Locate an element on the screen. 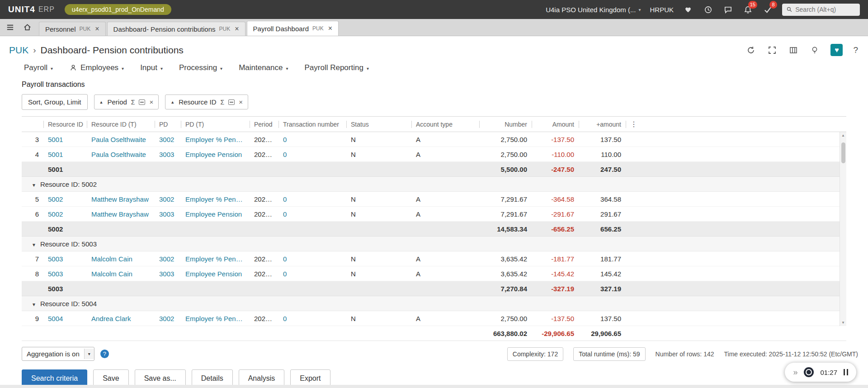 The width and height of the screenshot is (868, 388). col-resource-id-t: Resource ID (T) is located at coordinates (121, 124).